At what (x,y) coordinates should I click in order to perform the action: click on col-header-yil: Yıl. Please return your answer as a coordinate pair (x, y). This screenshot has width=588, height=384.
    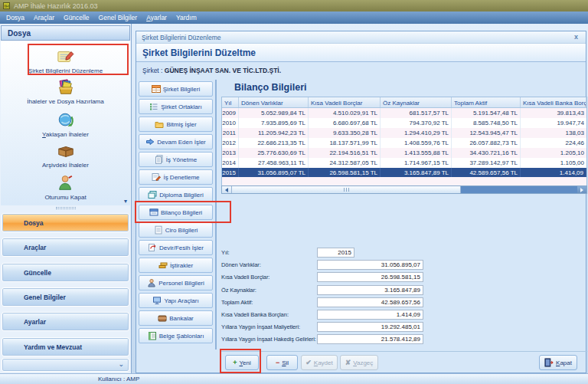
    Looking at the image, I should click on (230, 103).